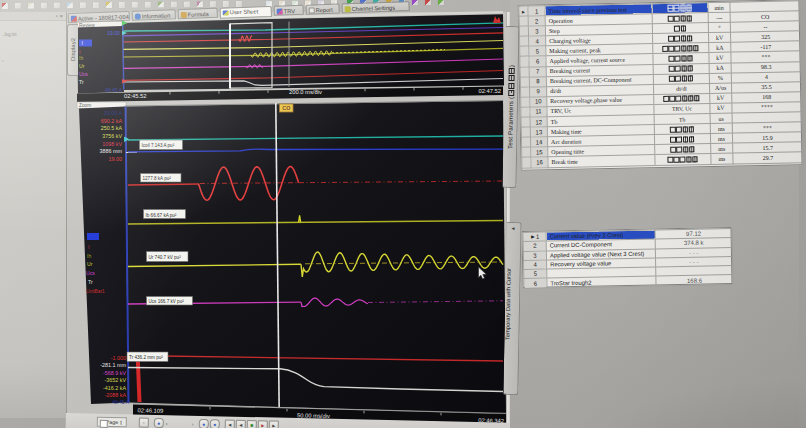 This screenshot has width=806, height=428. Describe the element at coordinates (115, 380) in the screenshot. I see `svg-text: -3652 kV` at that location.